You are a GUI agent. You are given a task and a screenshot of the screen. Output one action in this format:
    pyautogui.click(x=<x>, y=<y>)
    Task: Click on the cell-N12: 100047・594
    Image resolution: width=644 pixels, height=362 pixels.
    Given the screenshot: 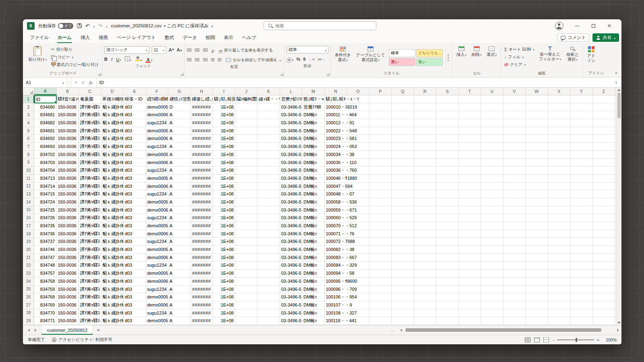 What is the action you would take?
    pyautogui.click(x=336, y=187)
    